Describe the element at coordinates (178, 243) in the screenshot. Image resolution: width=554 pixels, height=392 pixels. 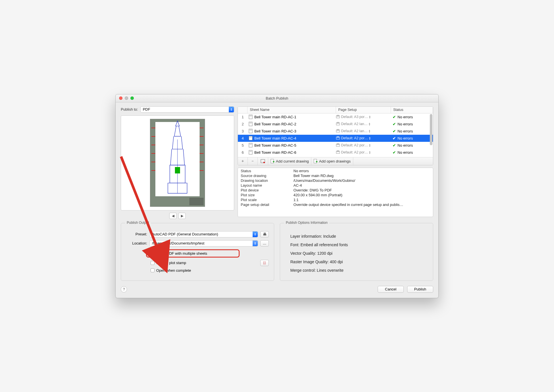
I see `location-value: /Users/max/Documents/tmp/test` at that location.